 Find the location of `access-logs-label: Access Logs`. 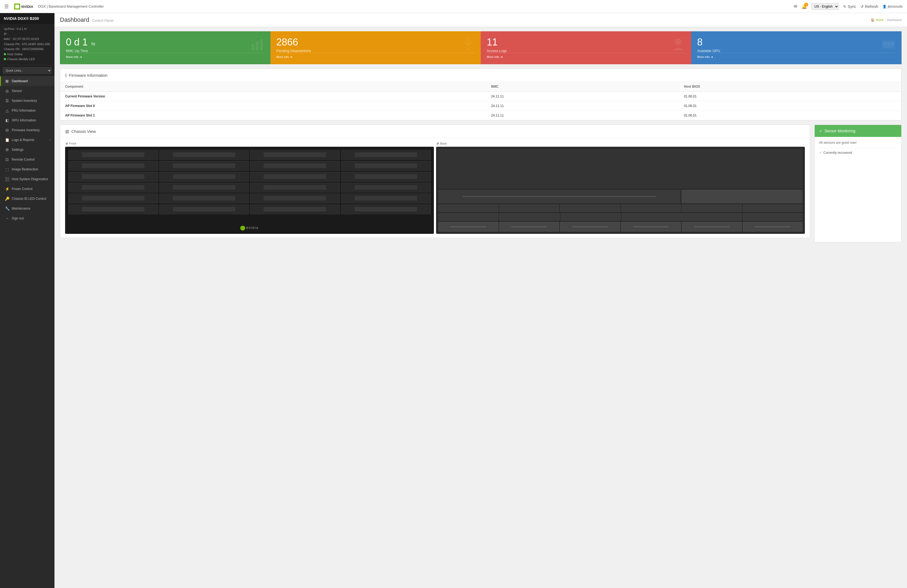

access-logs-label: Access Logs is located at coordinates (586, 51).